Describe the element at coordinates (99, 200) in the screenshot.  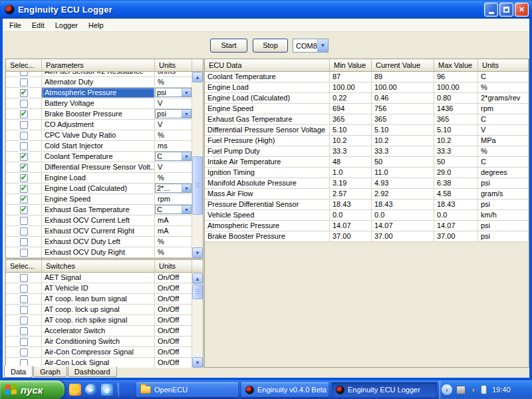
I see `parameter-row: Engine Speedrpm` at that location.